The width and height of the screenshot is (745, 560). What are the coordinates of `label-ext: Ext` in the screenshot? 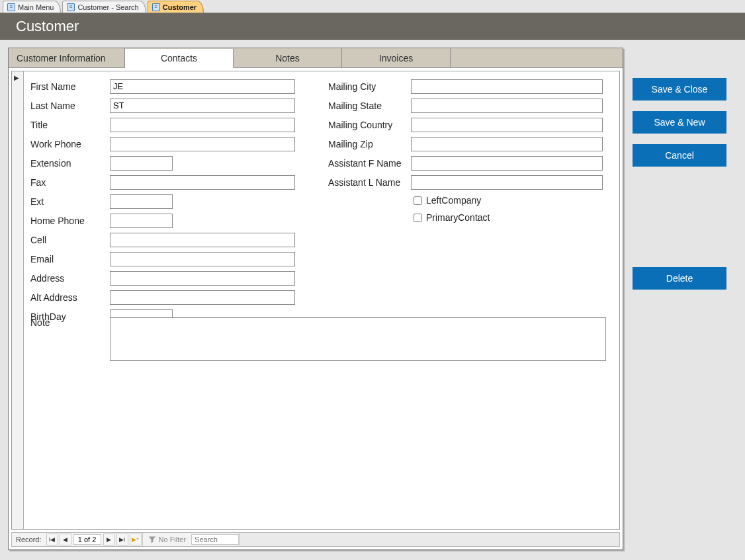 It's located at (70, 202).